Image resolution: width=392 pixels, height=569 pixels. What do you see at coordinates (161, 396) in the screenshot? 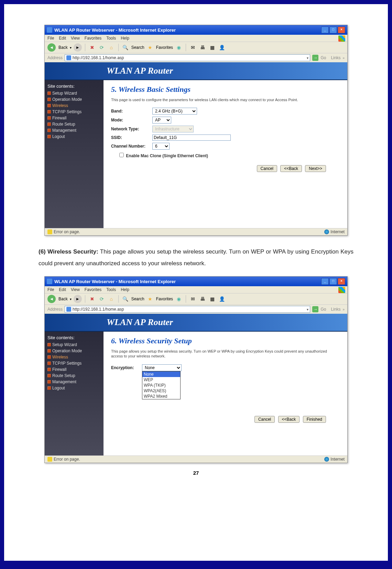
I see `option-wpa2-mixed: WPA2 Mixed` at bounding box center [161, 396].